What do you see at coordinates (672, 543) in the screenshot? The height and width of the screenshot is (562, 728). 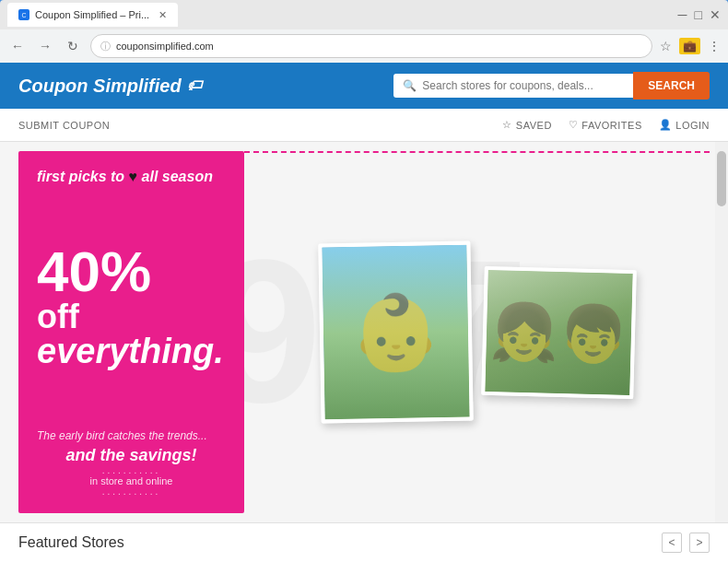 I see `featured-prev-button: <` at bounding box center [672, 543].